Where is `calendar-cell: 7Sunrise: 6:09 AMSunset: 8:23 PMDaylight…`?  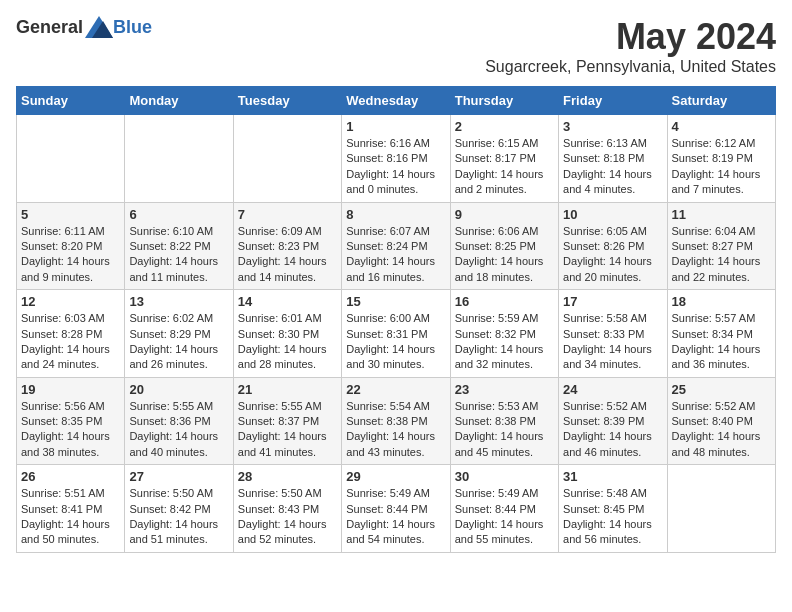
calendar-cell: 7Sunrise: 6:09 AMSunset: 8:23 PMDaylight… is located at coordinates (287, 246).